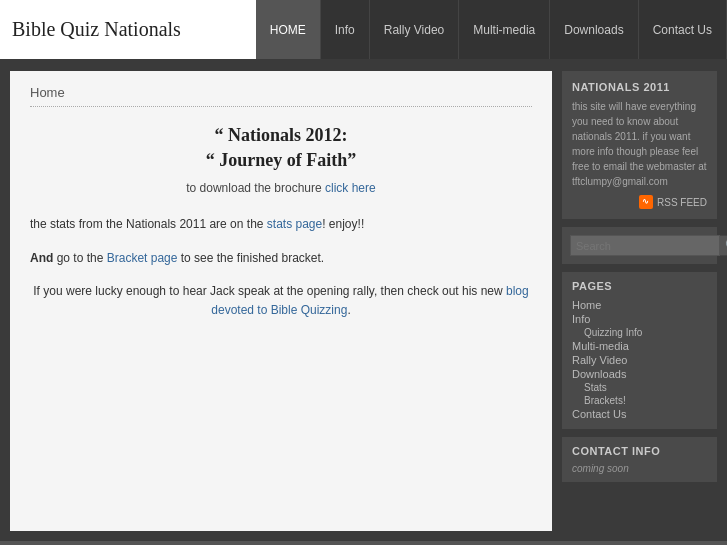 This screenshot has width=727, height=545. Describe the element at coordinates (640, 319) in the screenshot. I see `page-info: Info` at that location.